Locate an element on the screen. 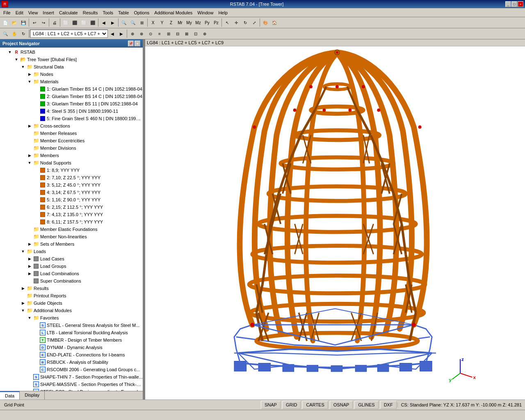 This screenshot has height=420, width=525. tree-printout-reports: 📁 Printout Reports is located at coordinates (71, 296).